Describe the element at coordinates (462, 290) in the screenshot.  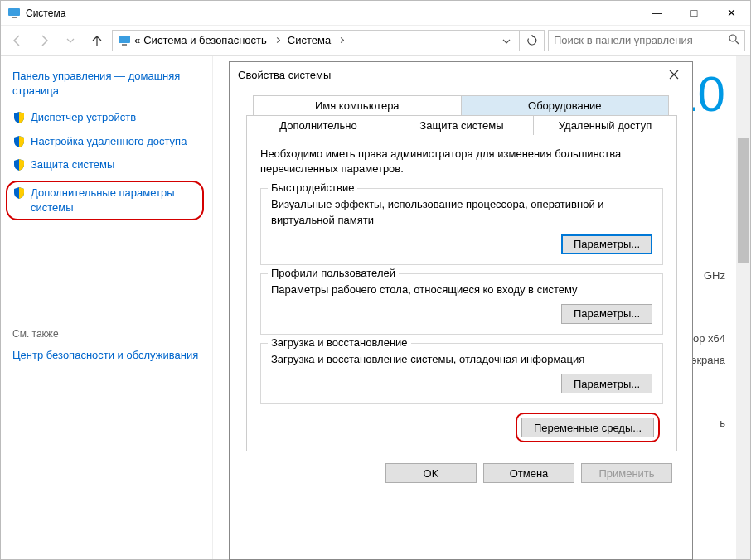
I see `profiles-desc: Параметры рабочего стола, относящиеся ко…` at that location.